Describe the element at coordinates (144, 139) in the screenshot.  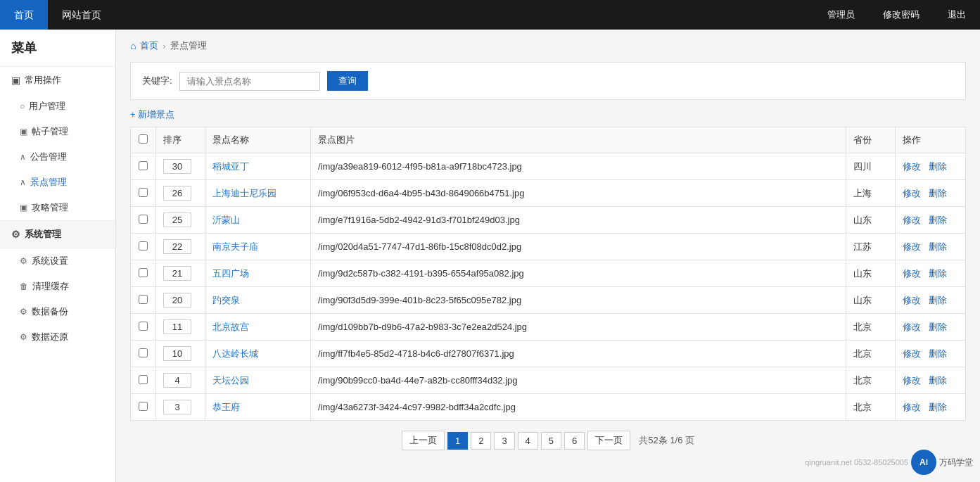
I see `select-all-checkbox` at that location.